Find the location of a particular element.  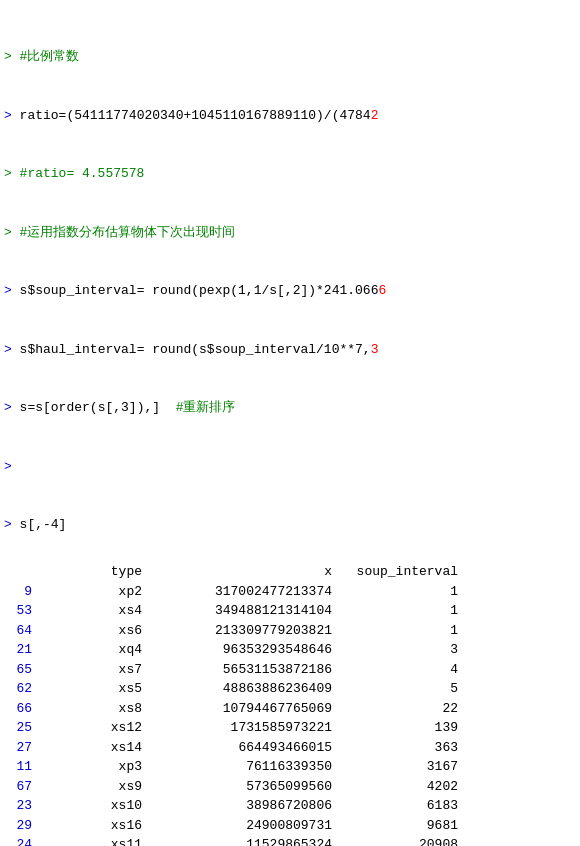

table-row: 24 xs11 11529865324 20908 is located at coordinates (290, 840).